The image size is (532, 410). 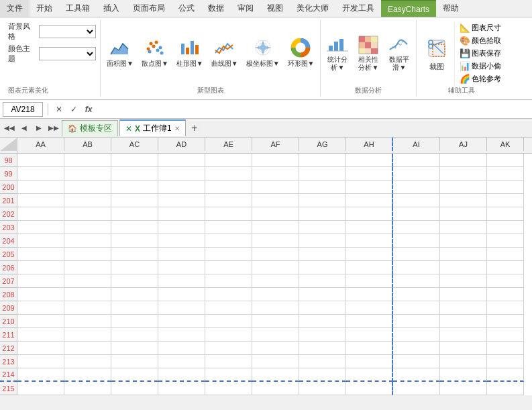 I want to click on tab-beautify: 美化大师, so click(x=313, y=8).